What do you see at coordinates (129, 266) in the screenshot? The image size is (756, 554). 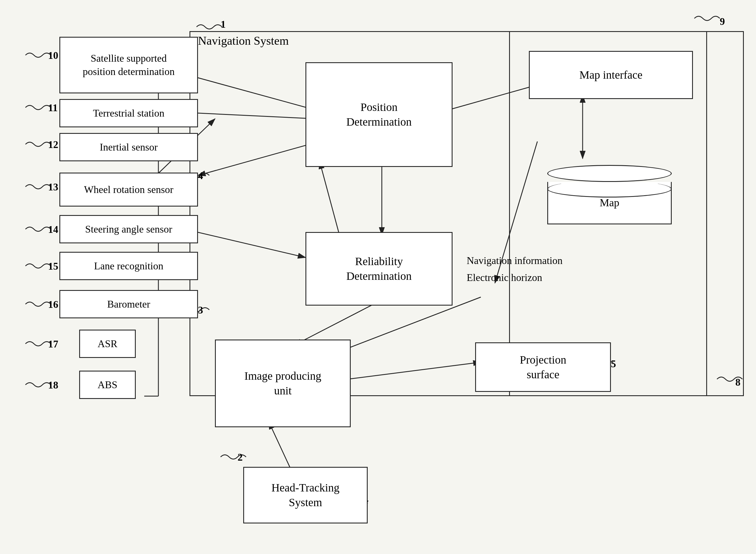 I see `lane-recognition-box: Lane recognition` at bounding box center [129, 266].